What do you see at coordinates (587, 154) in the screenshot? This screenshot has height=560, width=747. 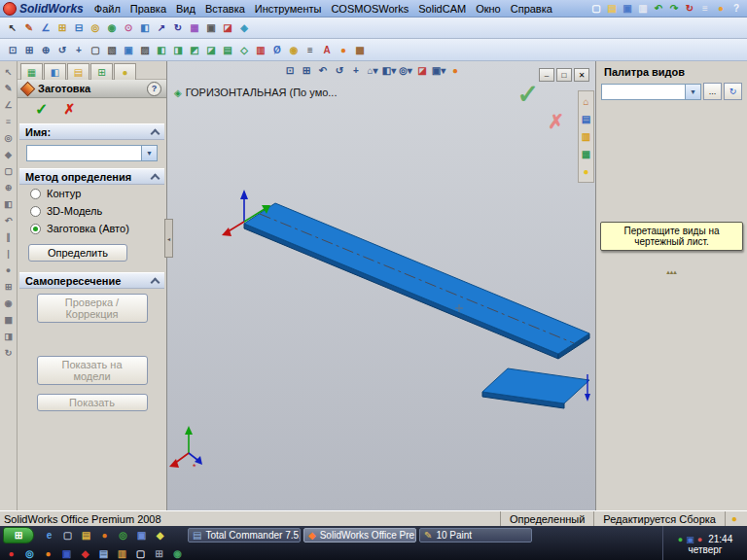 I see `view-palette-tab-icon: ▦` at bounding box center [587, 154].